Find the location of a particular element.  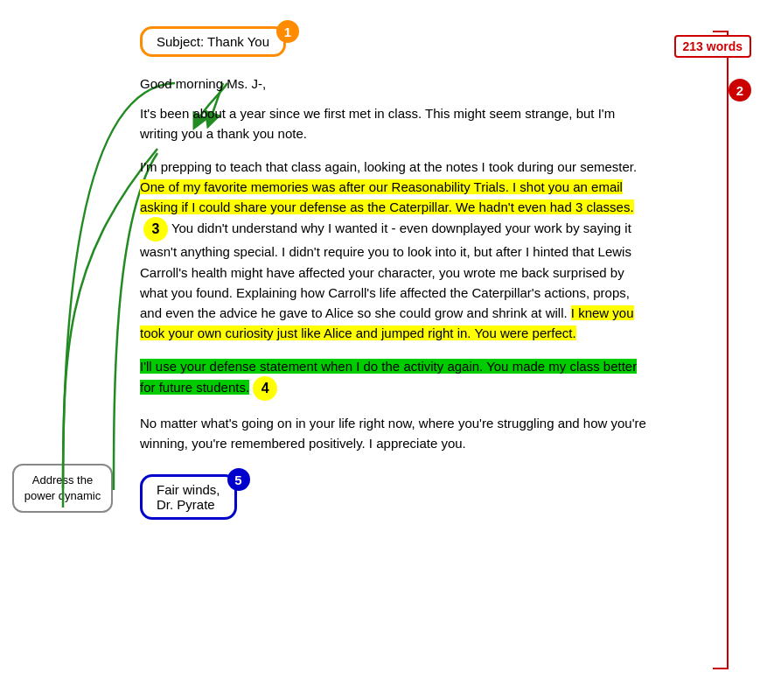

red-bracket is located at coordinates (721, 350).